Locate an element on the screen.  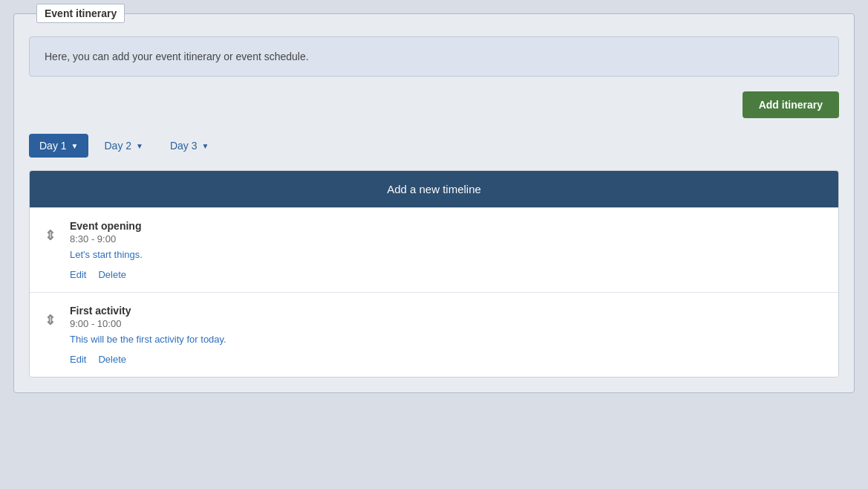
add-itinerary-button: Add itinerary is located at coordinates (791, 105).